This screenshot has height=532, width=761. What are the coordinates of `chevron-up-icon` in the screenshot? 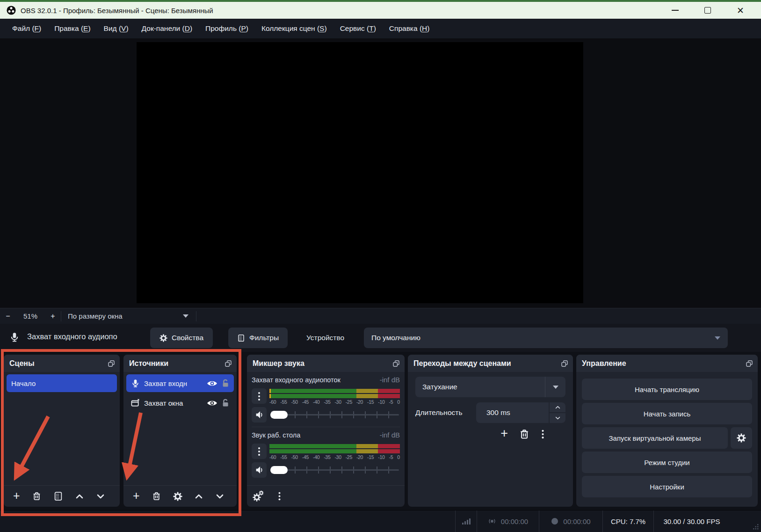 It's located at (558, 407).